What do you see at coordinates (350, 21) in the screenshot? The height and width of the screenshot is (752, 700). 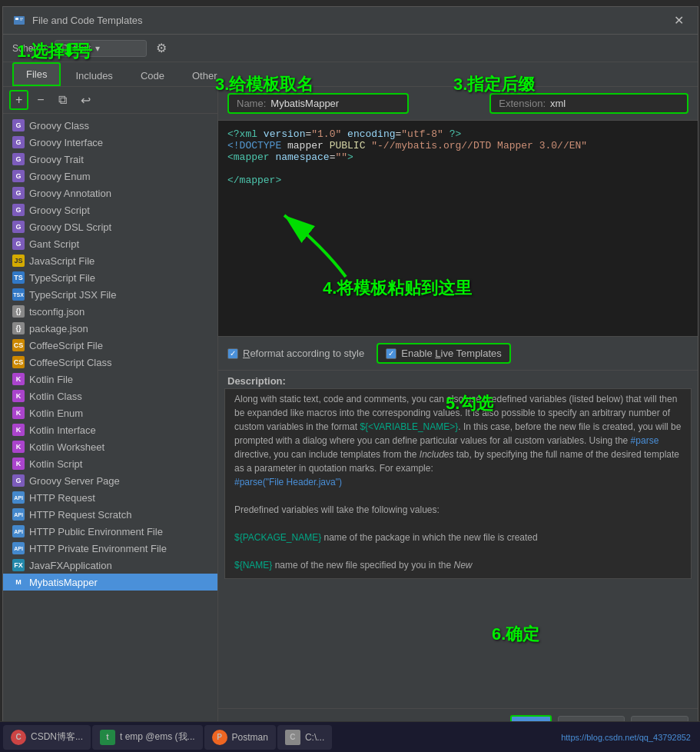 I see `title-bar: File and Code Templates ✕` at bounding box center [350, 21].